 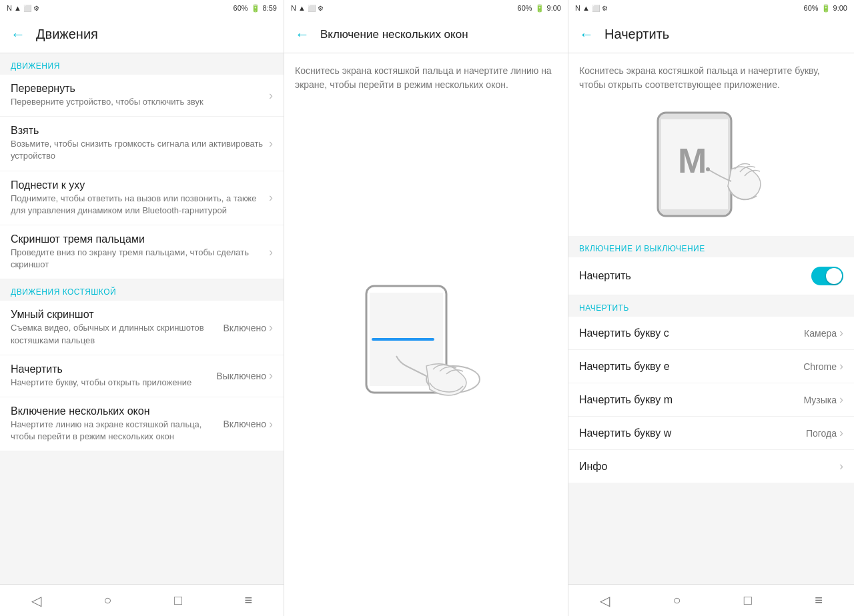 I want to click on signal-icon-left: N, so click(x=9, y=8).